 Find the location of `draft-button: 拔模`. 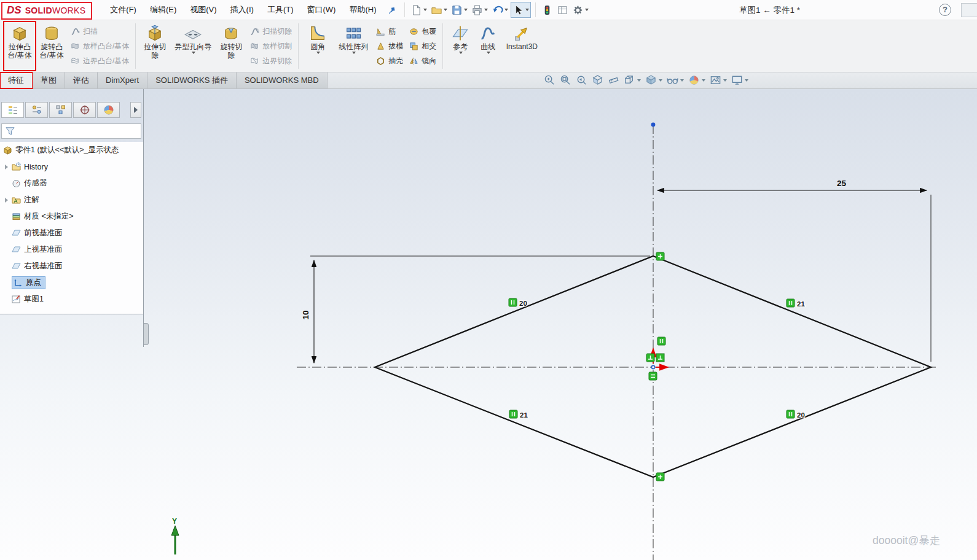

draft-button: 拔模 is located at coordinates (390, 47).